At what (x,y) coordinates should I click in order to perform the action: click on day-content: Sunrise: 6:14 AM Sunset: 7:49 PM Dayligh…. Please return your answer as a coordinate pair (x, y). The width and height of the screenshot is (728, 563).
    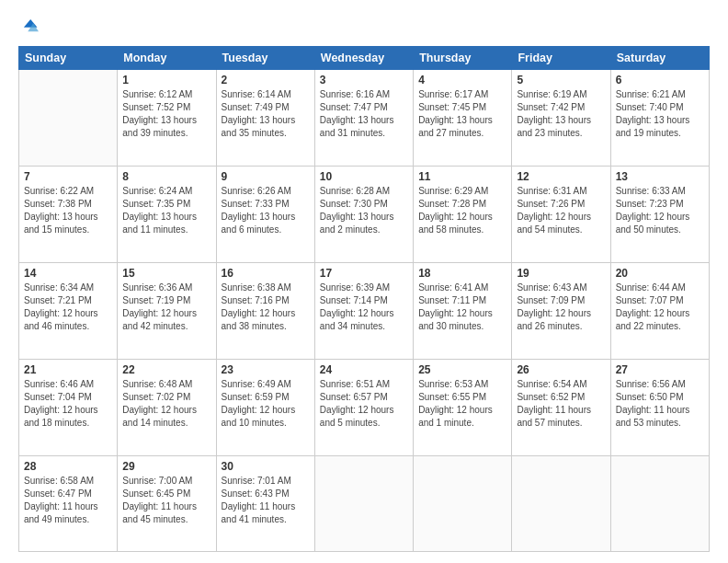
    Looking at the image, I should click on (266, 114).